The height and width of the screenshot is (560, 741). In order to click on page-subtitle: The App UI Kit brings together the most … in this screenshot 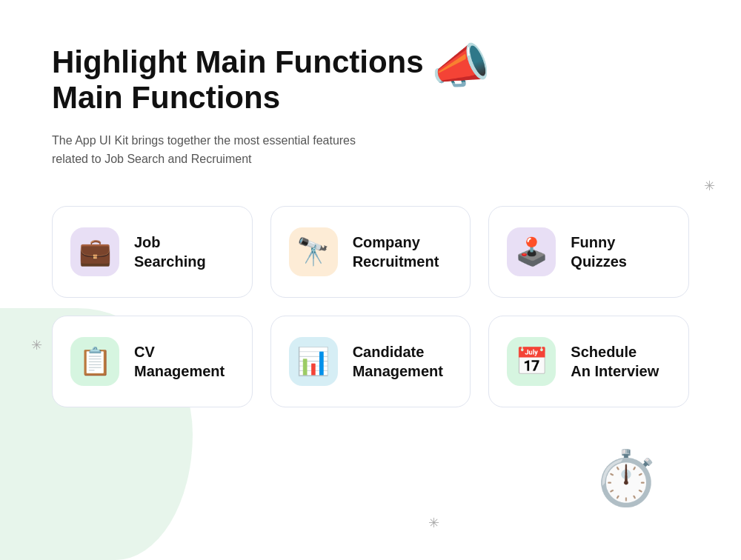, I will do `click(207, 150)`.